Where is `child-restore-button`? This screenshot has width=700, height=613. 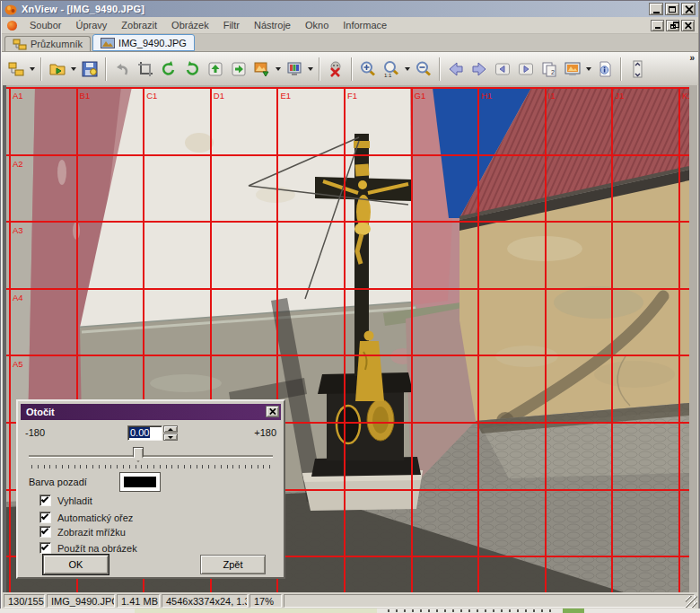 child-restore-button is located at coordinates (673, 25).